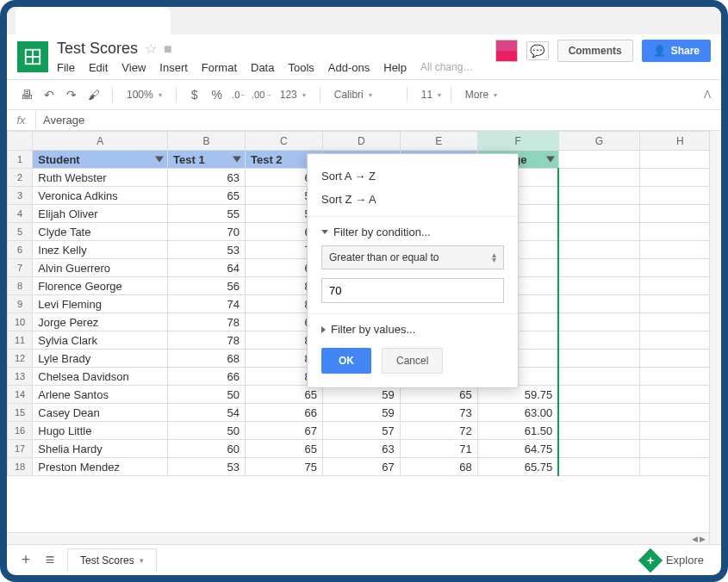 The height and width of the screenshot is (582, 728). Describe the element at coordinates (283, 449) in the screenshot. I see `cell-test2: 65` at that location.